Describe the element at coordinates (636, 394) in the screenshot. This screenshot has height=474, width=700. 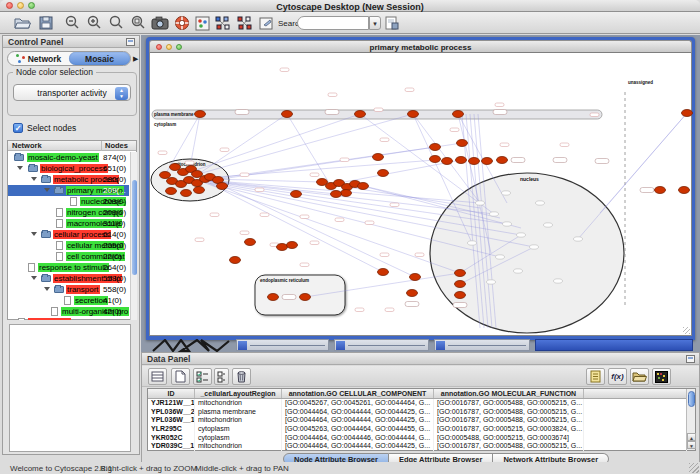
I see `table-column-header` at that location.